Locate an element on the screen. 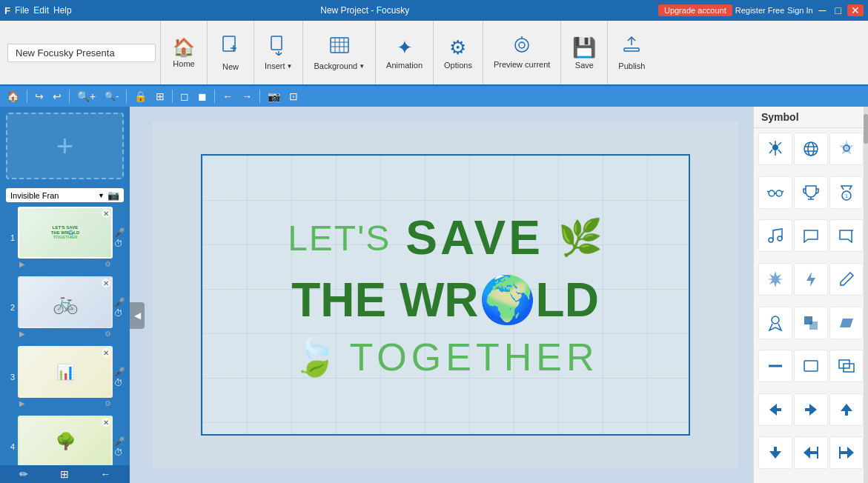  maximize-button: □ is located at coordinates (838, 10).